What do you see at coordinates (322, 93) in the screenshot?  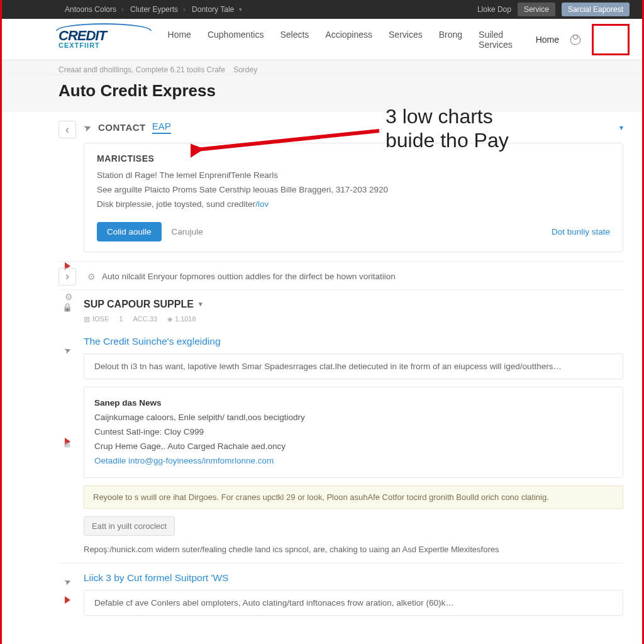 I see `page-title-wrap: Auto Credit Express` at bounding box center [322, 93].